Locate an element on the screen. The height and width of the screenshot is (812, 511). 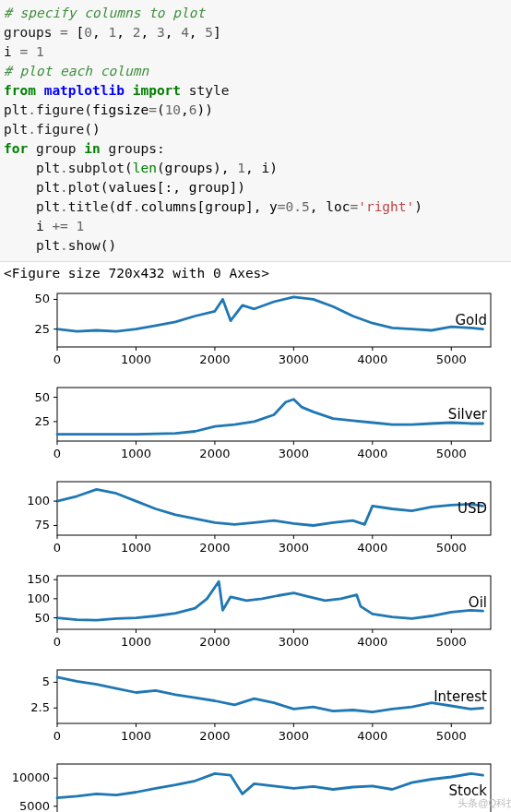
chart-svg: 010002000300040005000500010000Stock is located at coordinates (251, 785).